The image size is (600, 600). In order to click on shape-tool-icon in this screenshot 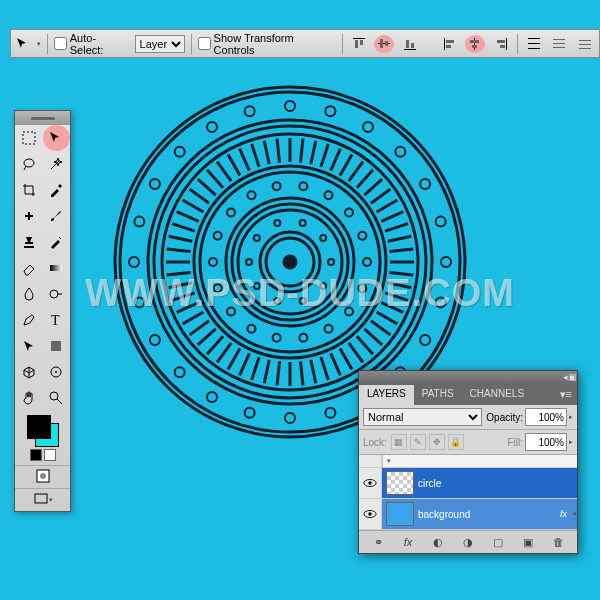, I will do `click(57, 346)`.